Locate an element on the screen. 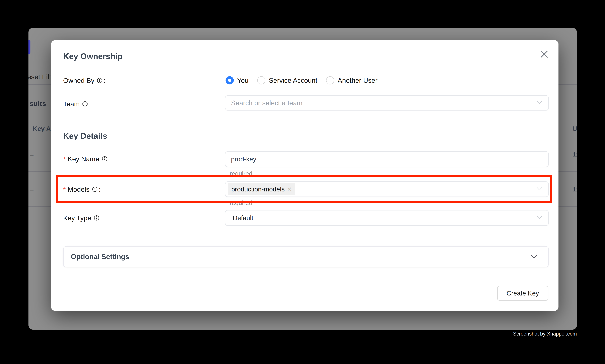  radio-owned-by-you: You is located at coordinates (237, 80).